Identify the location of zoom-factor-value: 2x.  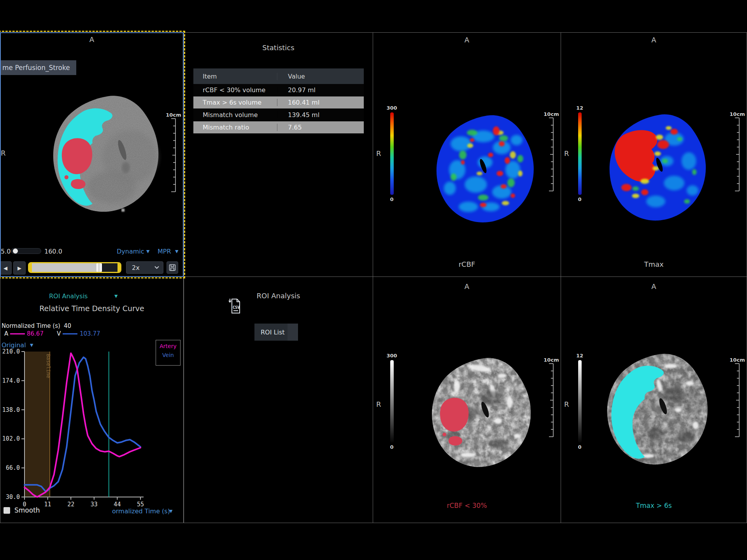
(136, 268).